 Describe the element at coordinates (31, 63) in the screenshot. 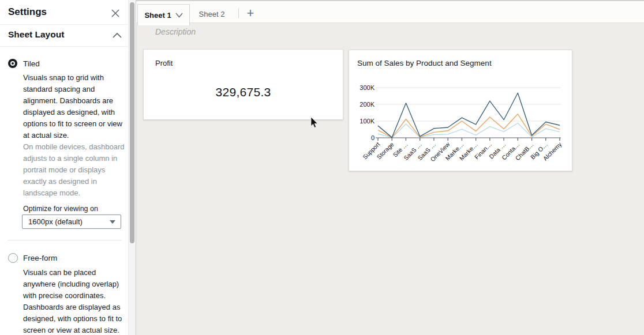

I see `tiled-radio-label: Tiled` at that location.